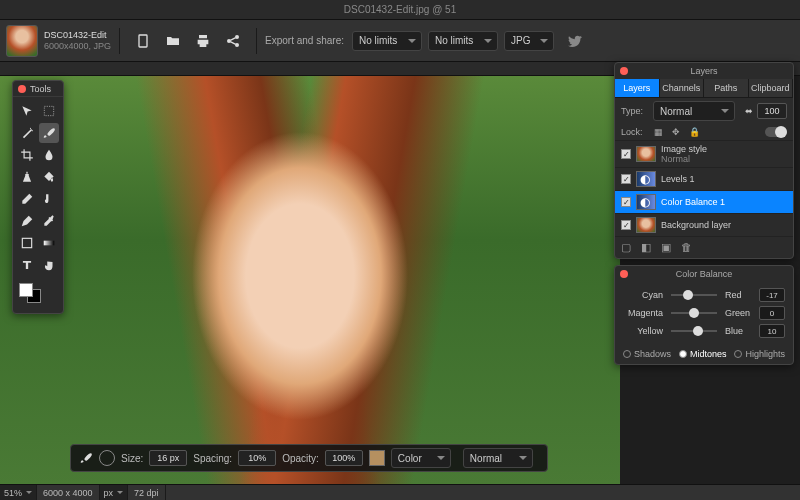 The height and width of the screenshot is (500, 800). Describe the element at coordinates (27, 265) in the screenshot. I see `text-tool` at that location.